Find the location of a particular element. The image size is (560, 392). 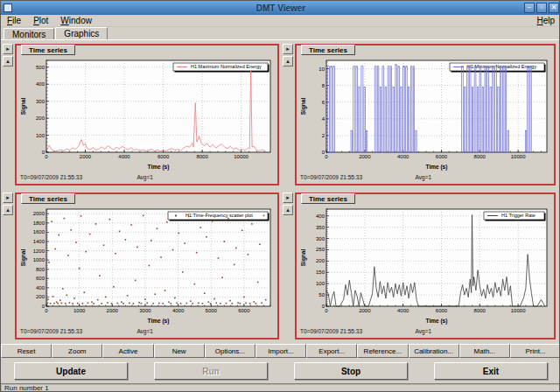

menu-help-rest: elp is located at coordinates (550, 21).